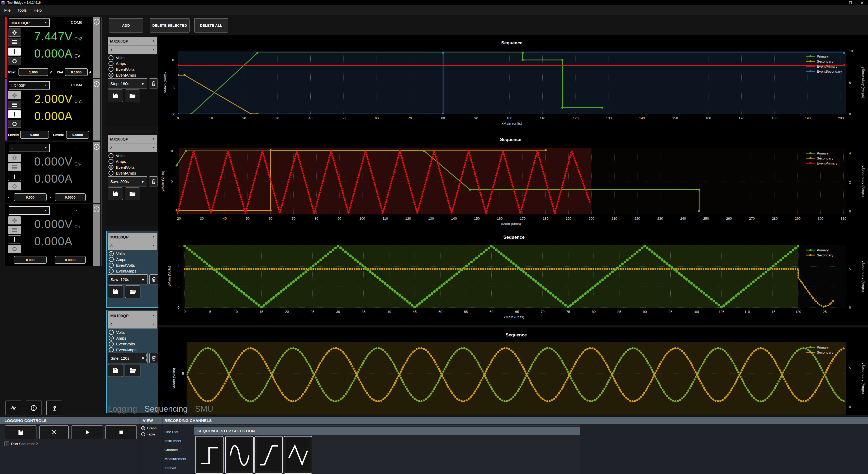  Describe the element at coordinates (76, 72) in the screenshot. I see `iset-input: 0.1000` at that location.